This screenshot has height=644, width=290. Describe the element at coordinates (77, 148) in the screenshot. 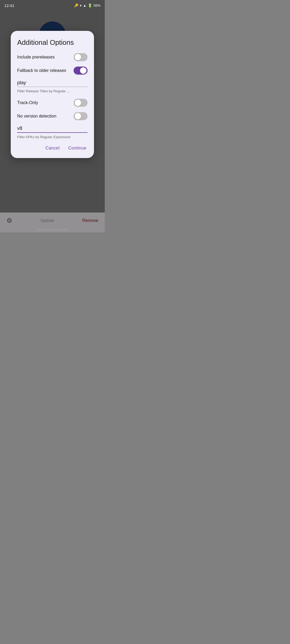

I see `continue-button: Continue` at that location.